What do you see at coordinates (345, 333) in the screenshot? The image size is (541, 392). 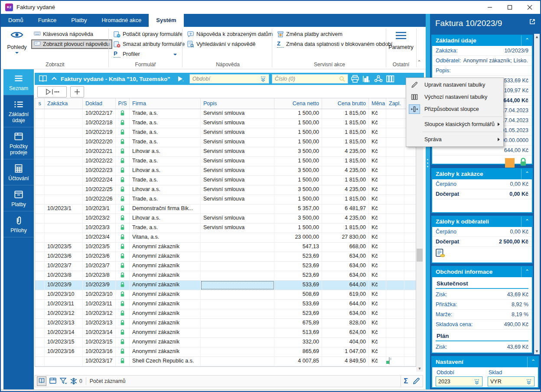 I see `cell-cena-brutto: 624,00` at bounding box center [345, 333].